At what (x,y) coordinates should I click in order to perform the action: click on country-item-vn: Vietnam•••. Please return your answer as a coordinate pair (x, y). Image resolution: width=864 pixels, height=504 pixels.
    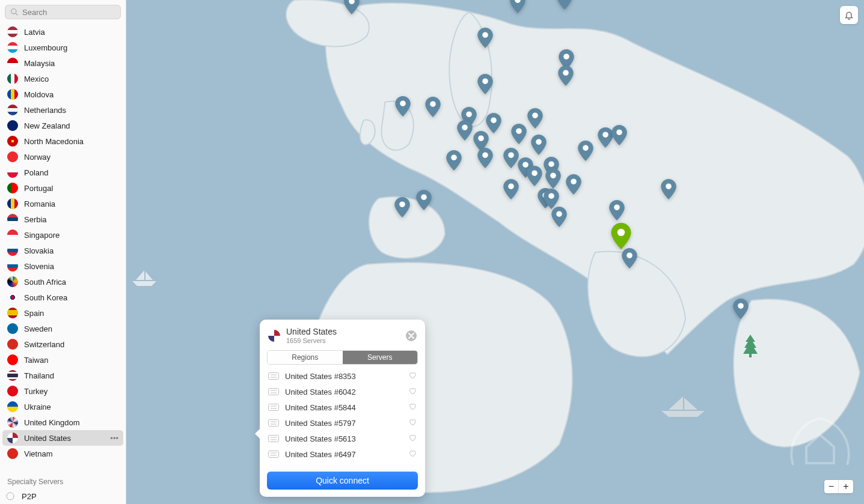
    Looking at the image, I should click on (63, 454).